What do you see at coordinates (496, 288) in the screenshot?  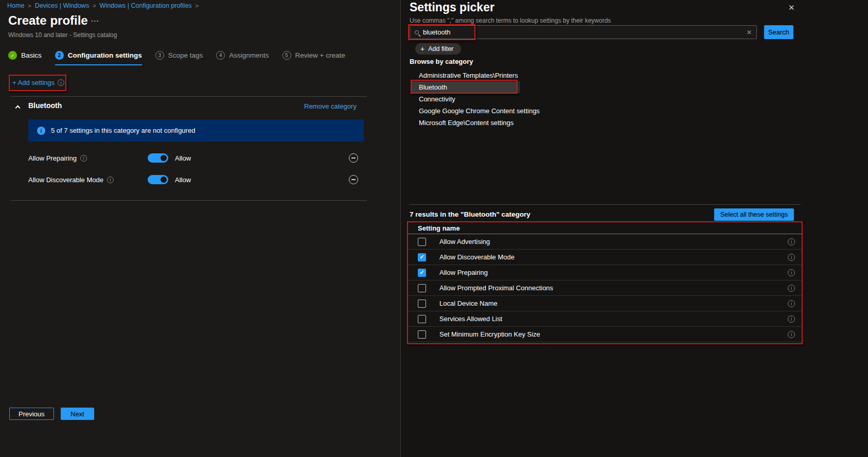 I see `setting-name: Allow Prompted Proximal Connections` at bounding box center [496, 288].